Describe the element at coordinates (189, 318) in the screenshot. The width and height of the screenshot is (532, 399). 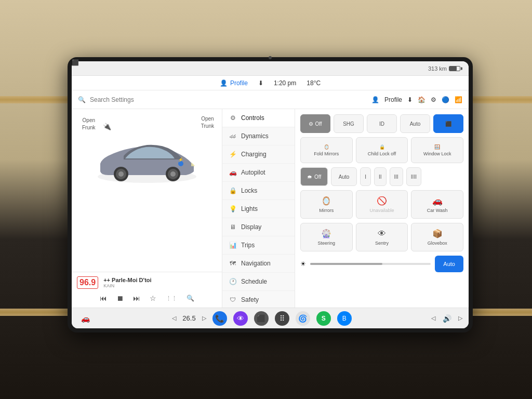
I see `temp-value: 26.5` at that location.